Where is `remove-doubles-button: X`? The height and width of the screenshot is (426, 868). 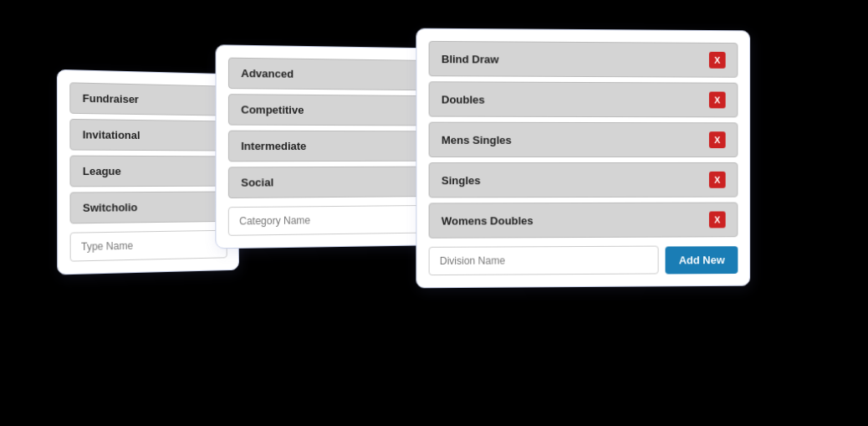 remove-doubles-button: X is located at coordinates (717, 100).